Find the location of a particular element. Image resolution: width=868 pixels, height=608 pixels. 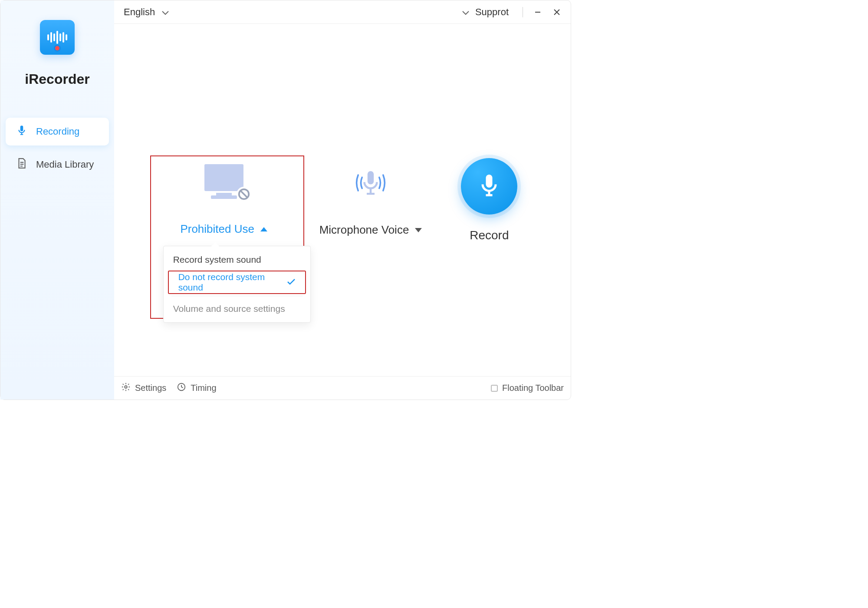

document-icon is located at coordinates (22, 165).